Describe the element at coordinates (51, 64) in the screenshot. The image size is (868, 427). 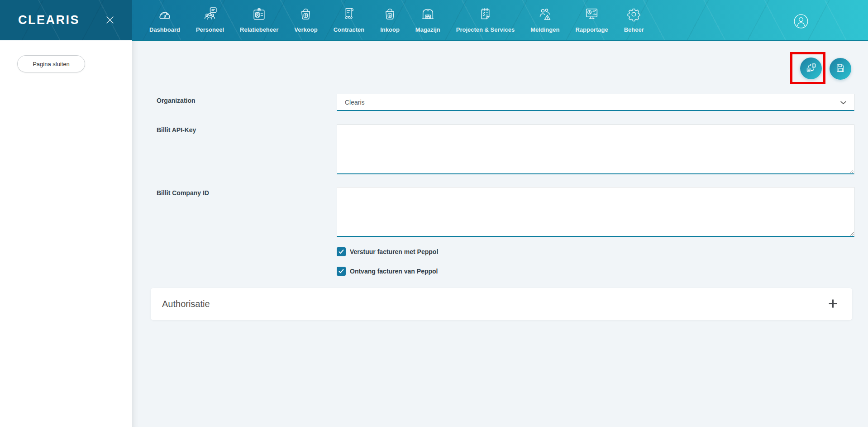
I see `close-page-button: Pagina sluiten` at that location.